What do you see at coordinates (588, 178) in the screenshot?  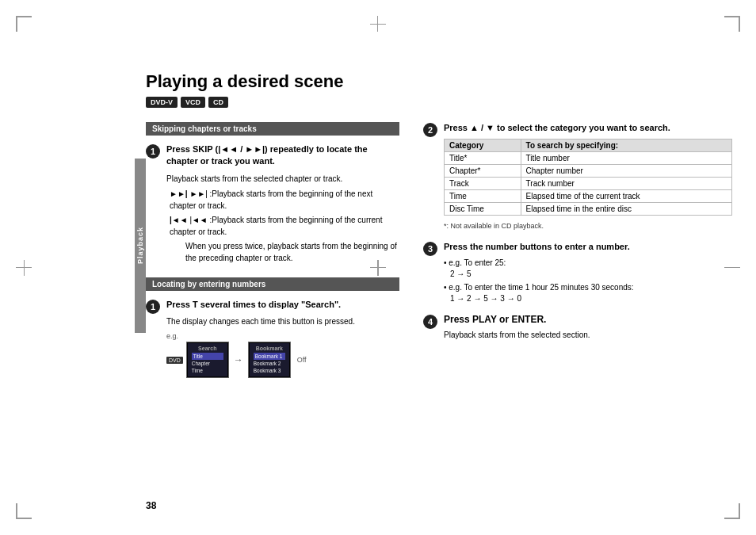 I see `category-table: Category To search by specifying: Title*…` at bounding box center [588, 178].